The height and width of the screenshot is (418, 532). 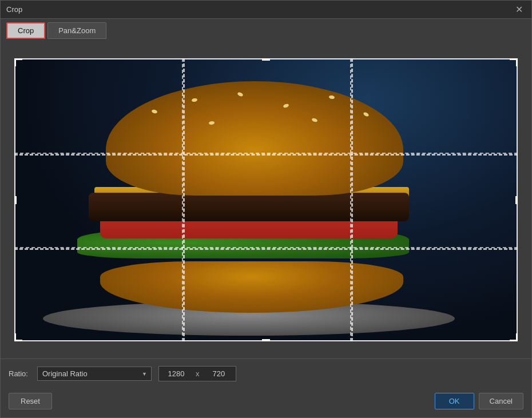 I want to click on cancel-button: Cancel, so click(x=501, y=401).